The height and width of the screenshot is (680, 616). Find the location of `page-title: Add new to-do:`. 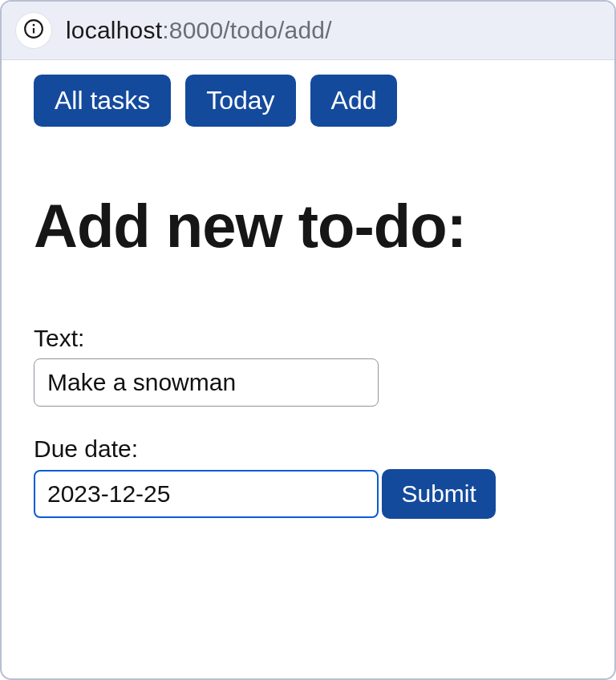

page-title: Add new to-do: is located at coordinates (308, 226).